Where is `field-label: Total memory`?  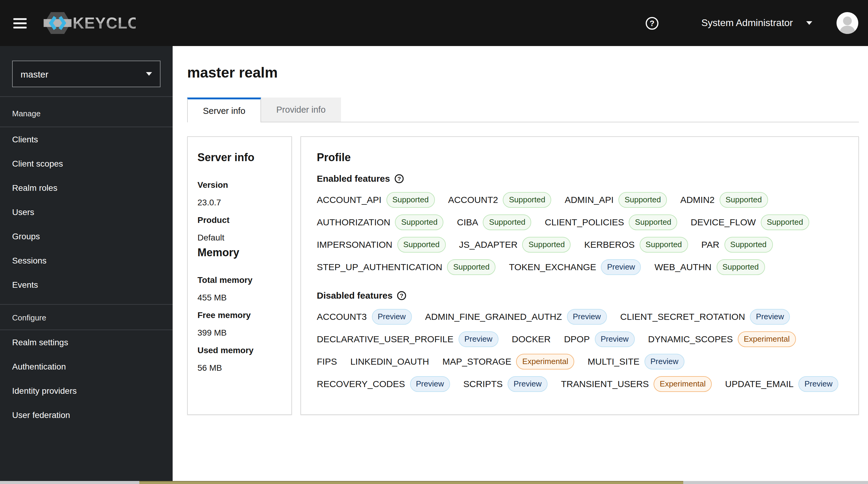
field-label: Total memory is located at coordinates (240, 280).